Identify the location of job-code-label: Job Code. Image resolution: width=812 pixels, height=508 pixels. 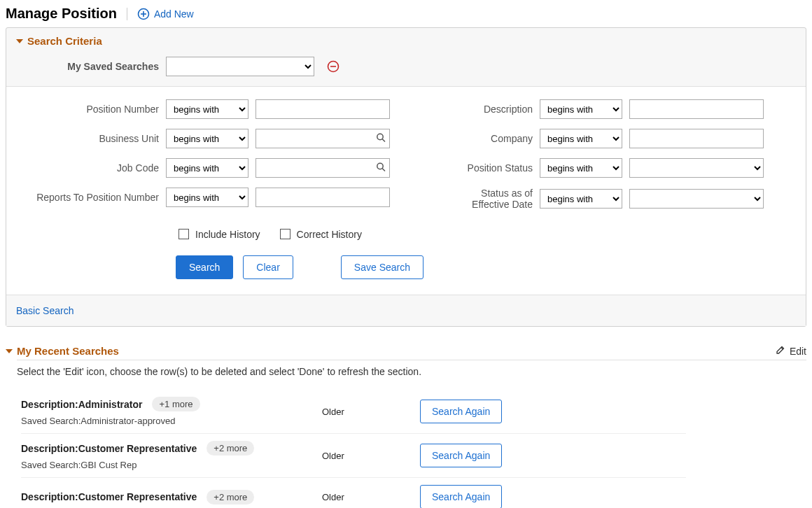
(88, 168).